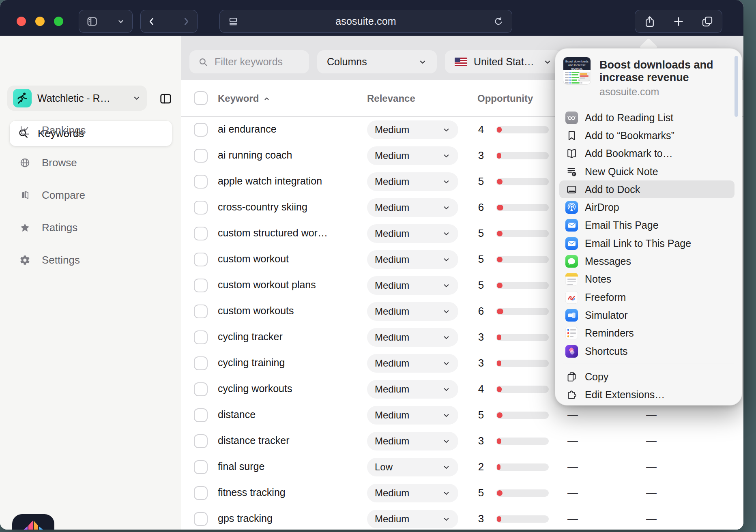  What do you see at coordinates (201, 98) in the screenshot?
I see `select-all-checkbox` at bounding box center [201, 98].